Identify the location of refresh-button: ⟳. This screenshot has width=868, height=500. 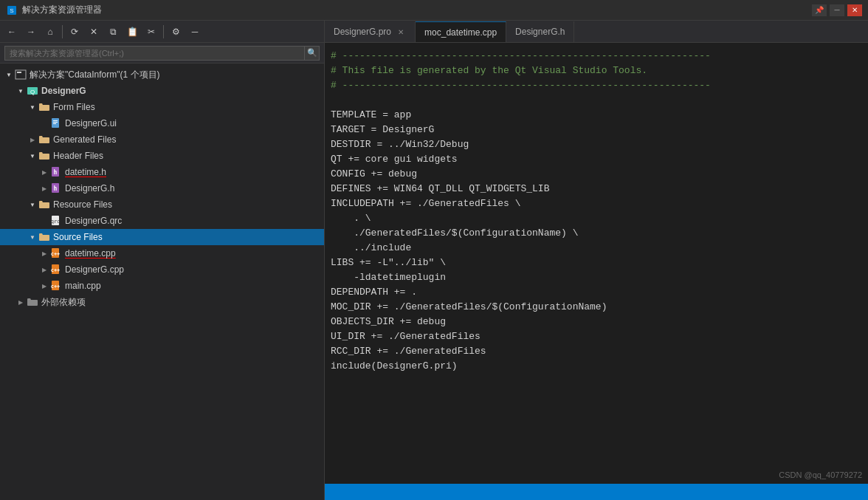
(75, 32).